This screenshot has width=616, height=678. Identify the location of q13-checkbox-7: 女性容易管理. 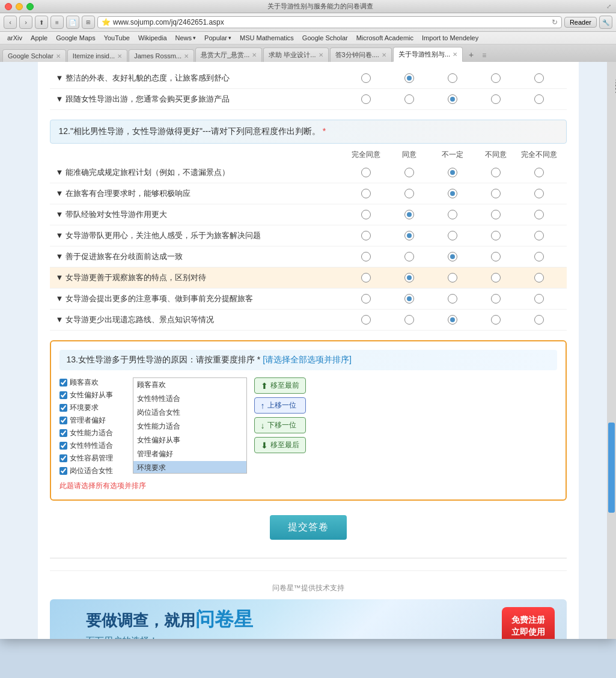
(93, 458).